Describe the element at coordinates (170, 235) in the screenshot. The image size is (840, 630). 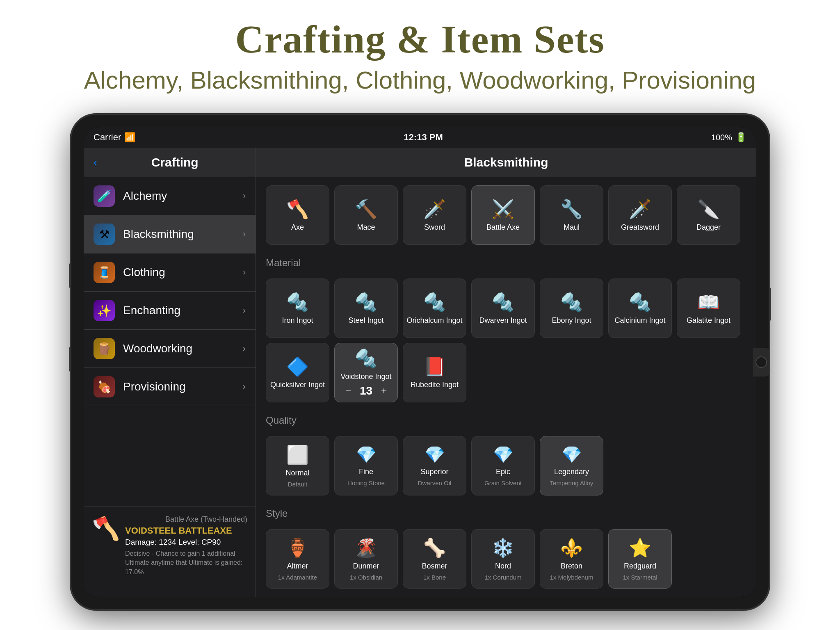
I see `sidebar-item-blacksmithing: ⚒ Blacksmithing ›` at that location.